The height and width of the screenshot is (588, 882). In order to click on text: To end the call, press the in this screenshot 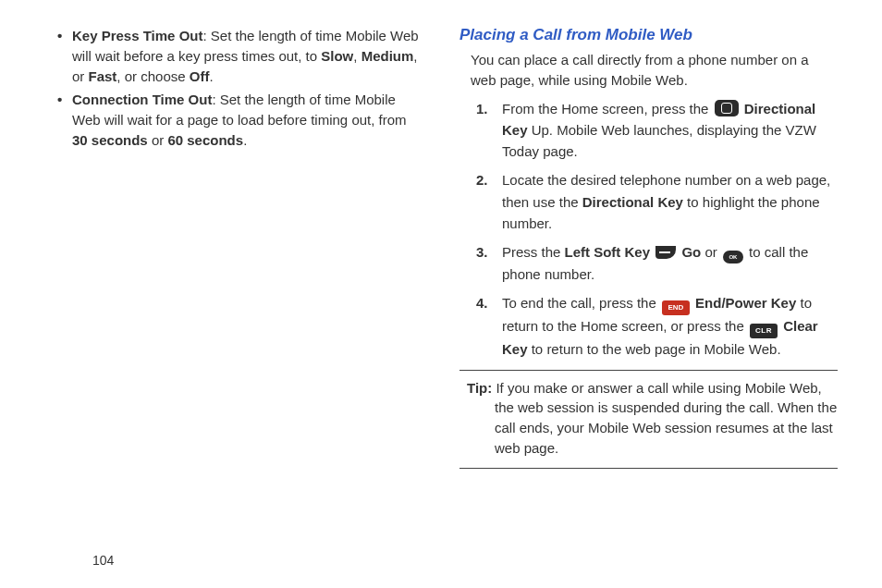, I will do `click(581, 303)`.